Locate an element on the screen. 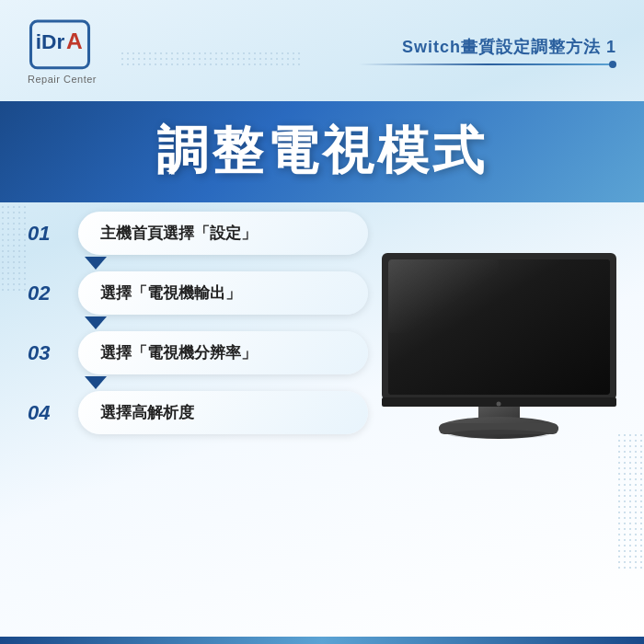  logo-area: iDr A Repair Center is located at coordinates (63, 51).